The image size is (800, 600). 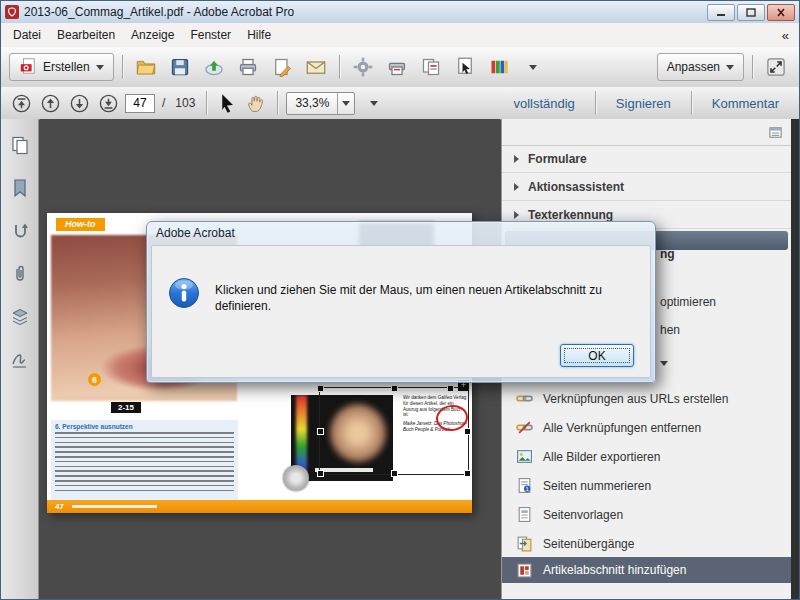 What do you see at coordinates (282, 67) in the screenshot?
I see `edit-pdf-button` at bounding box center [282, 67].